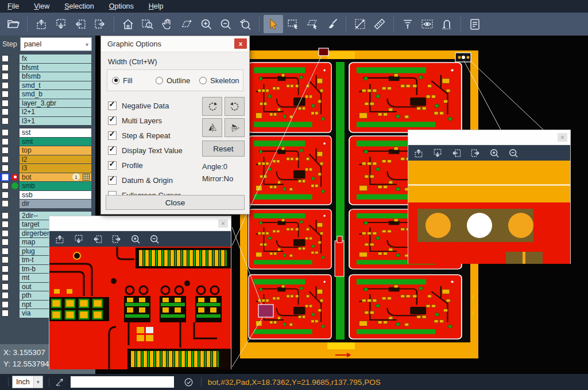  What do you see at coordinates (332, 24) in the screenshot?
I see `highlight-brush-button` at bounding box center [332, 24].